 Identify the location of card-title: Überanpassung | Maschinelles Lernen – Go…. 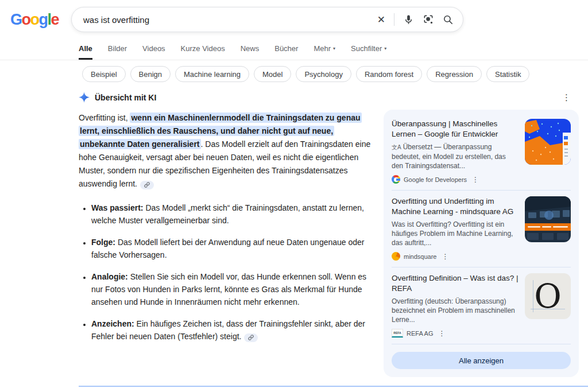
(455, 129).